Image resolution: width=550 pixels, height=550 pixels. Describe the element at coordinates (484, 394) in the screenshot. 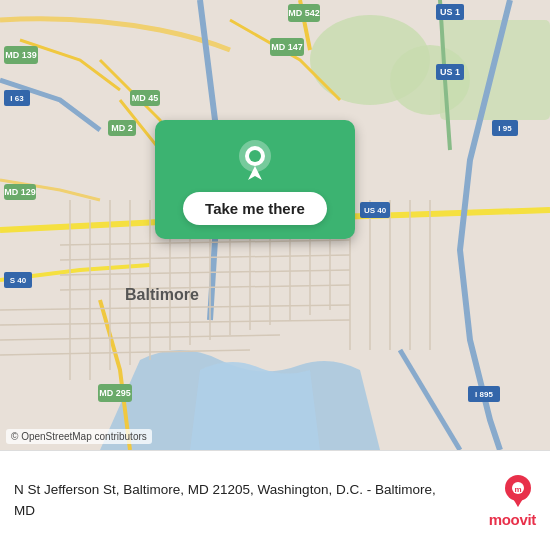

I see `svg-text: I 895` at that location.